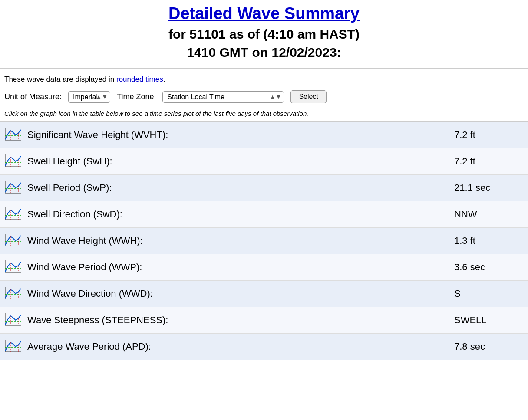 This screenshot has height=420, width=528. Describe the element at coordinates (489, 241) in the screenshot. I see `row-value: 1.3 ft` at that location.